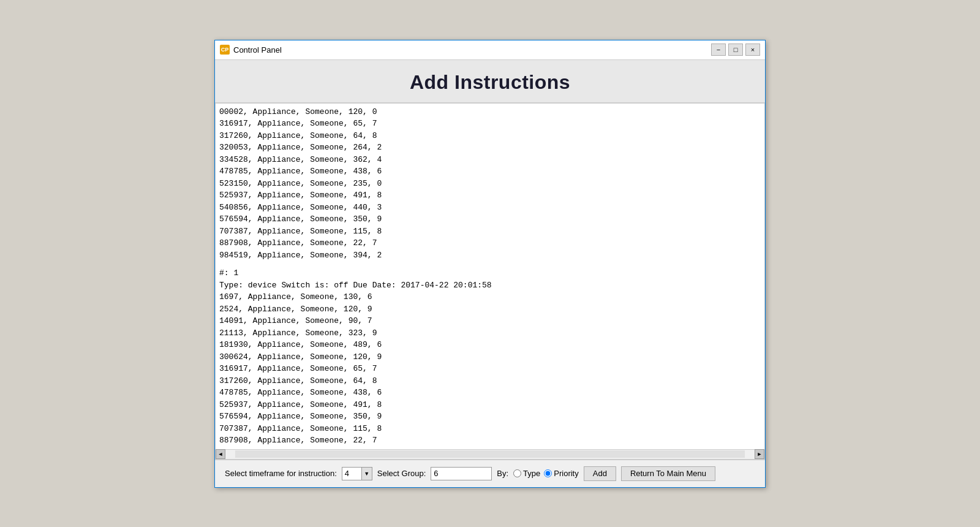 The width and height of the screenshot is (980, 527). Describe the element at coordinates (490, 208) in the screenshot. I see `list-item: 540856, Appliance, Someone, 440, 3` at that location.